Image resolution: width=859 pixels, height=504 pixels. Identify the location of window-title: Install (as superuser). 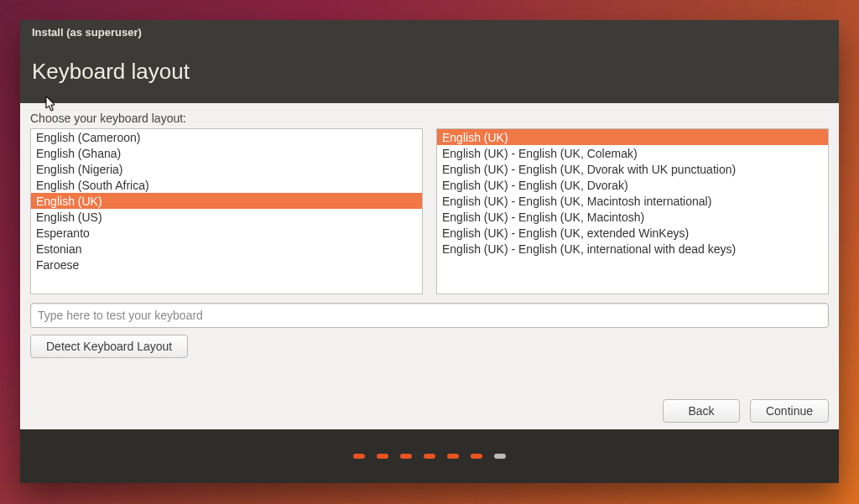
(430, 32).